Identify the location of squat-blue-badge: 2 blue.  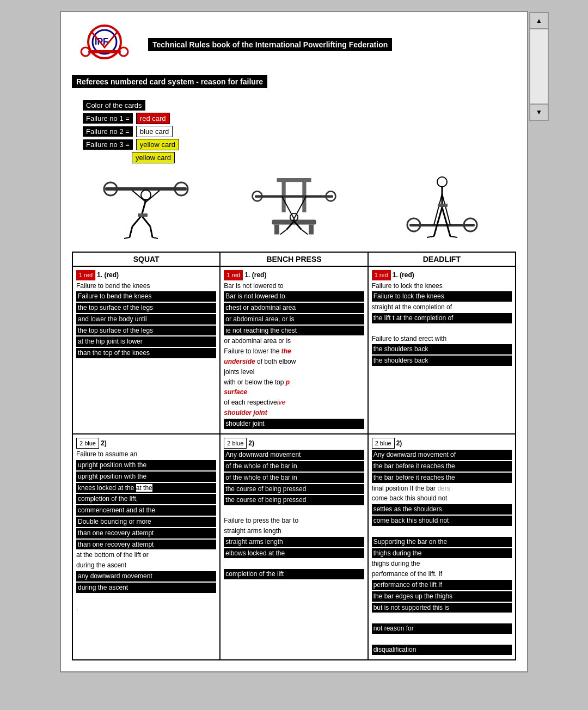
(88, 443).